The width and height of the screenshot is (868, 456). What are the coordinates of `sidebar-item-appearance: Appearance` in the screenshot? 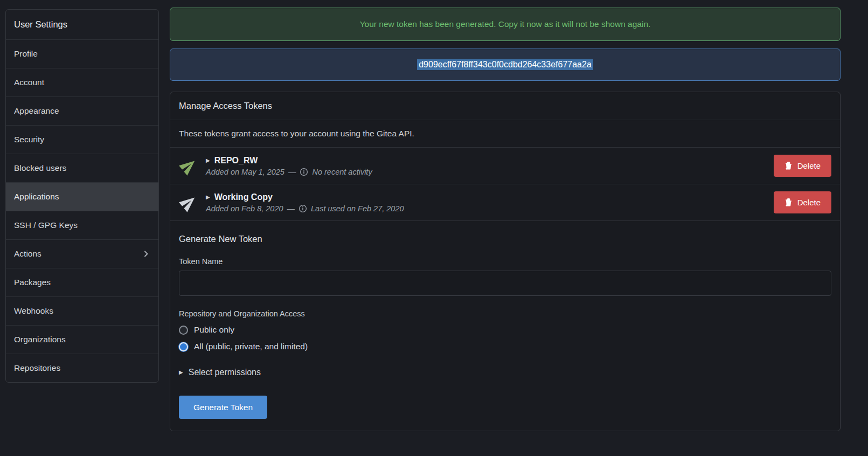 It's located at (82, 111).